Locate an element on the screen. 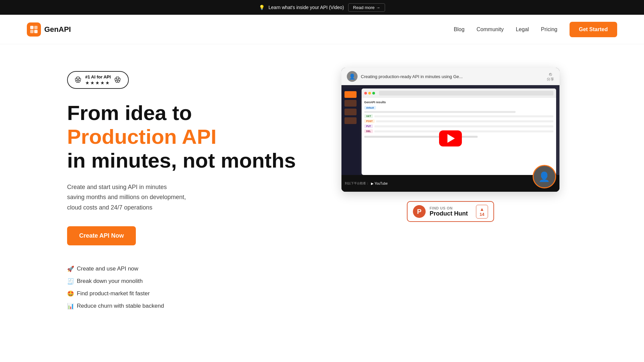 The image size is (644, 362). feature-icon-3: 📊 is located at coordinates (70, 306).